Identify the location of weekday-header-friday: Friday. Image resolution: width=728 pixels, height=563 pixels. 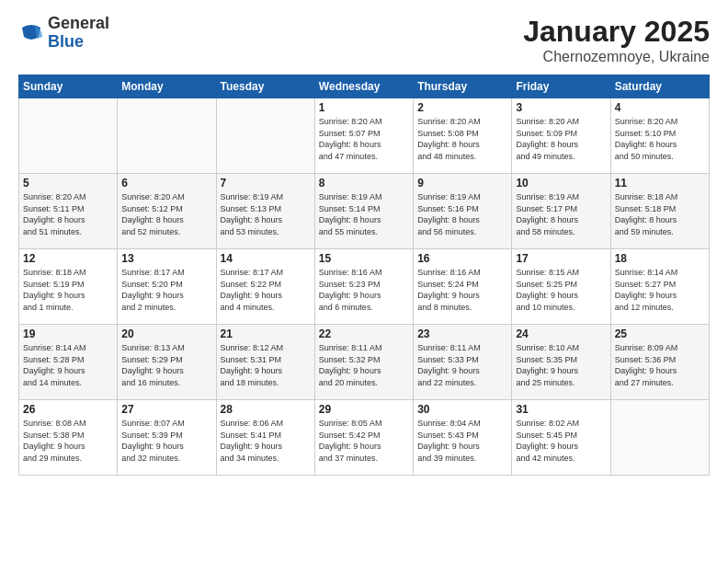
(561, 86).